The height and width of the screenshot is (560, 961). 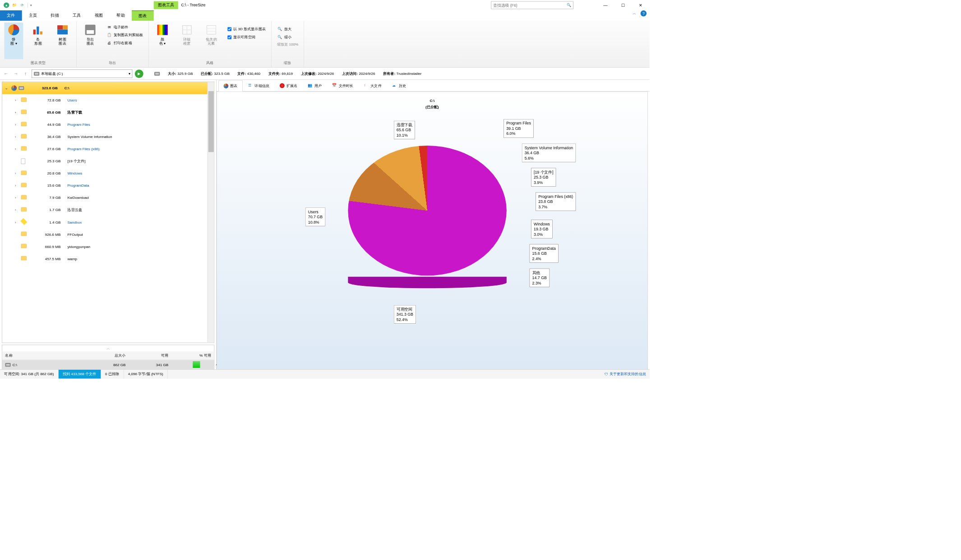 What do you see at coordinates (121, 15) in the screenshot?
I see `tab-help: 帮助` at bounding box center [121, 15].